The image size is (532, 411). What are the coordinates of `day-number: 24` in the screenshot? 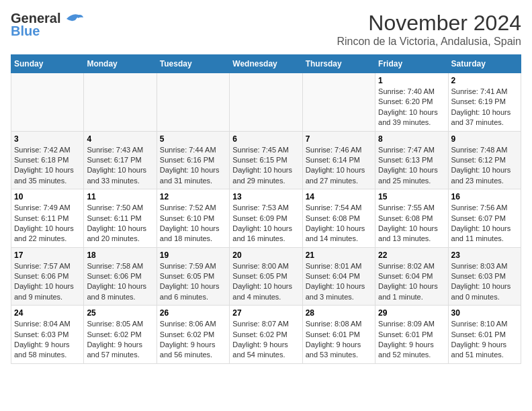 It's located at (47, 313).